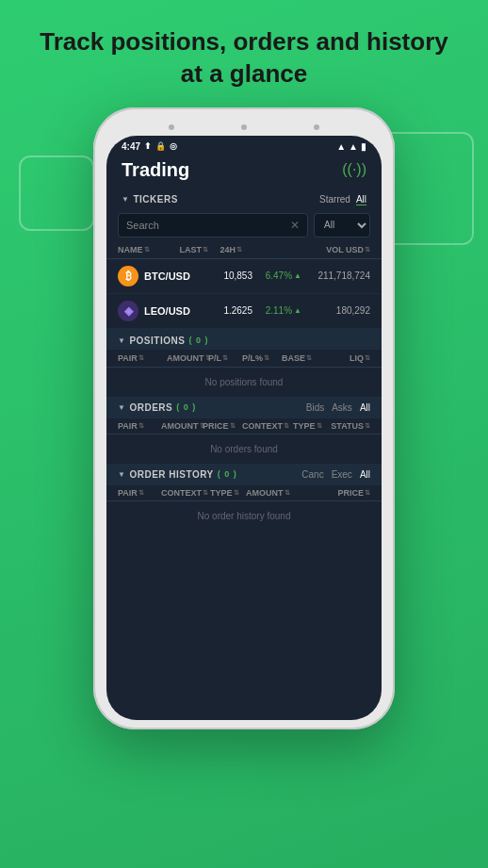  Describe the element at coordinates (206, 340) in the screenshot. I see `positions-count-close: )` at that location.